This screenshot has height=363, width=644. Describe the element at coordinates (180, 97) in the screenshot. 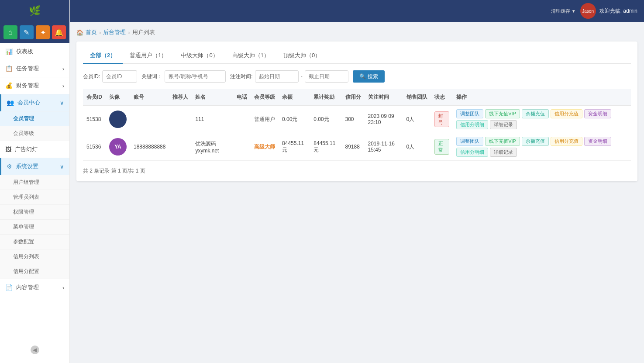

I see `col-referrer: 推荐人` at that location.